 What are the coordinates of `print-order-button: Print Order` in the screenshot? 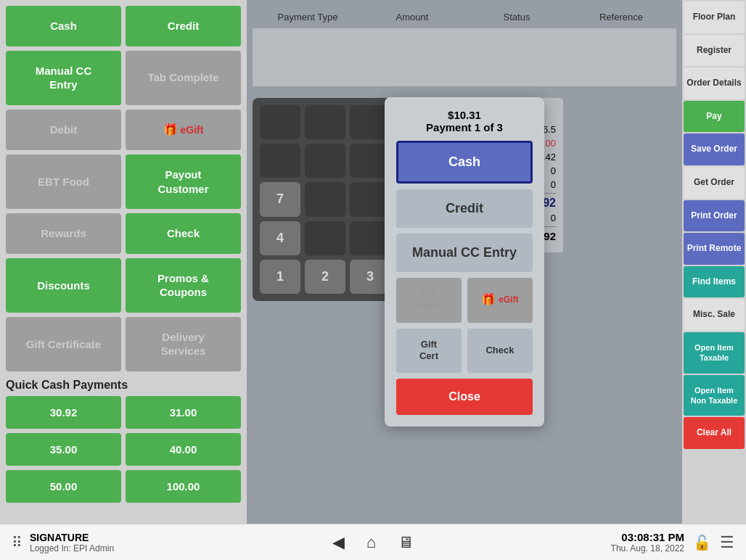 It's located at (714, 216).